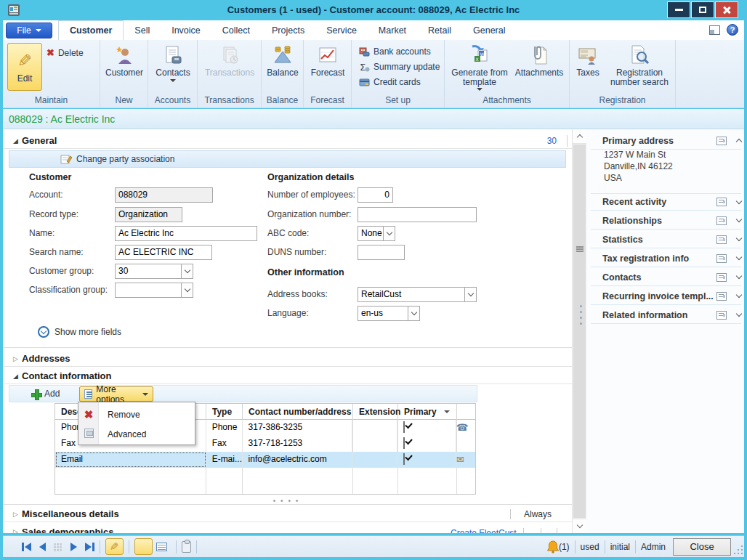 The image size is (747, 560). Describe the element at coordinates (480, 67) in the screenshot. I see `generate-from-template-button: W X Generate from template` at that location.